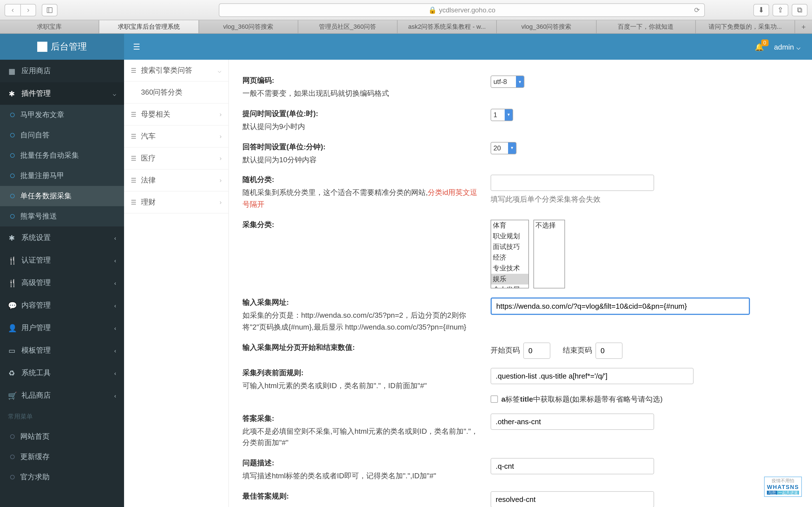 The image size is (812, 507). Describe the element at coordinates (361, 225) in the screenshot. I see `collect-cat-label: 采集分类:` at that location.